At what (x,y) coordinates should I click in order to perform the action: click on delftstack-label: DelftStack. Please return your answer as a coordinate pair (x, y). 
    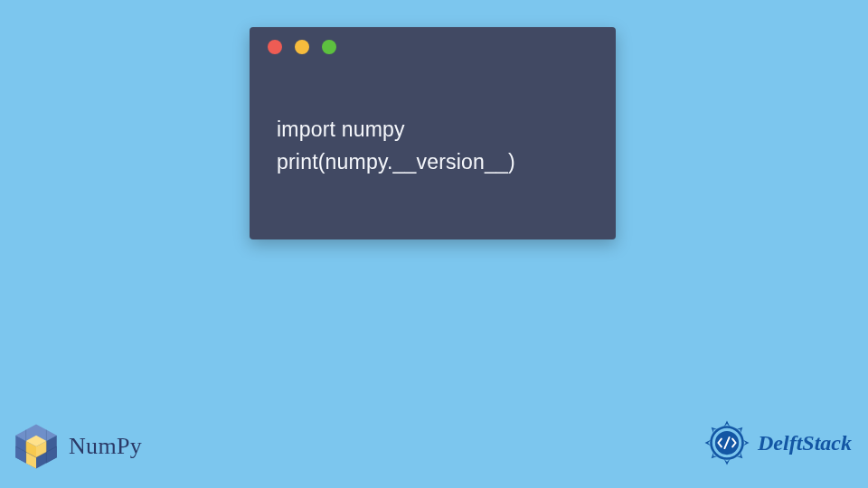
    Looking at the image, I should click on (805, 443).